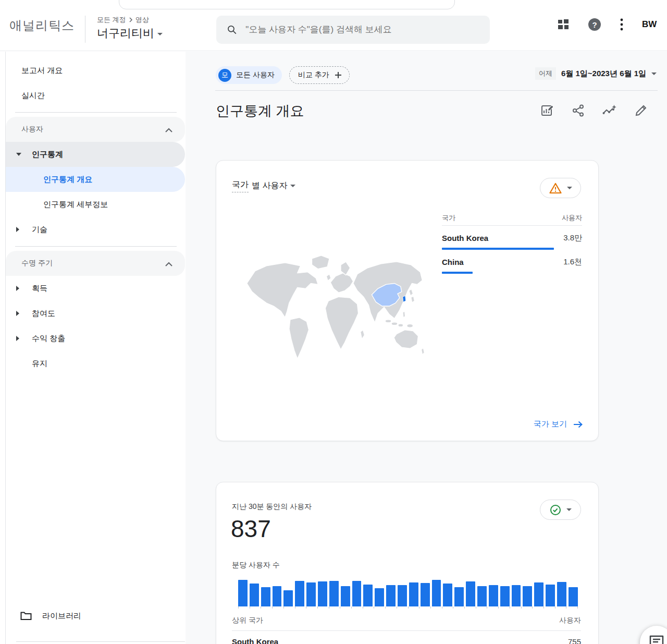  Describe the element at coordinates (260, 111) in the screenshot. I see `page-title: 인구통계 개요` at that location.